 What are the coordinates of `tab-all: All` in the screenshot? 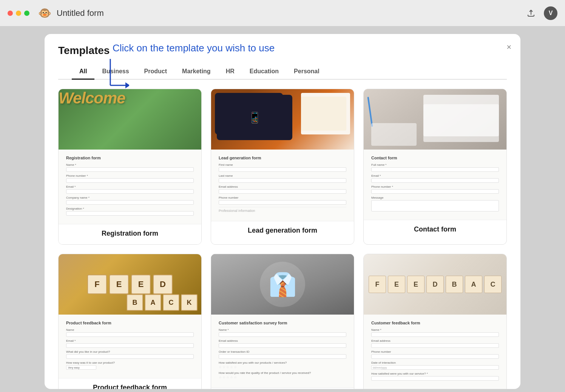 It's located at (83, 72).